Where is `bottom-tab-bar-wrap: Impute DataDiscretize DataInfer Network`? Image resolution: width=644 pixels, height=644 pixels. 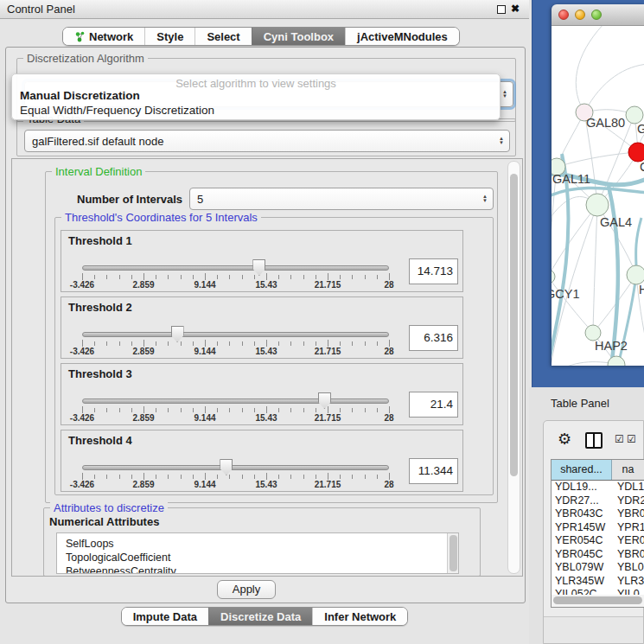 bottom-tab-bar-wrap: Impute DataDiscretize DataInfer Network is located at coordinates (265, 616).